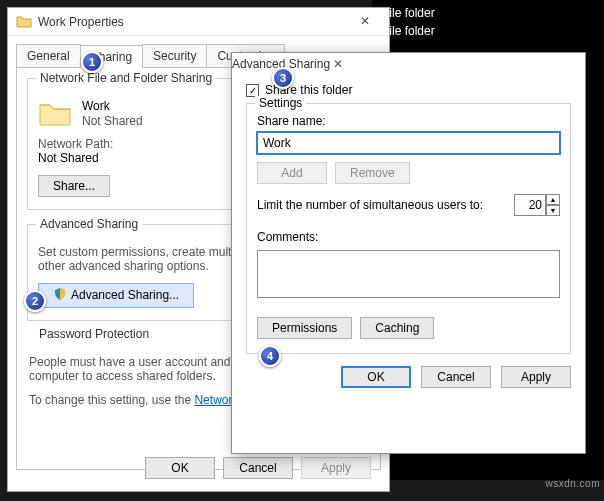 The width and height of the screenshot is (604, 501). What do you see at coordinates (258, 468) in the screenshot?
I see `properties-button-bar: OK Cancel Apply` at bounding box center [258, 468].